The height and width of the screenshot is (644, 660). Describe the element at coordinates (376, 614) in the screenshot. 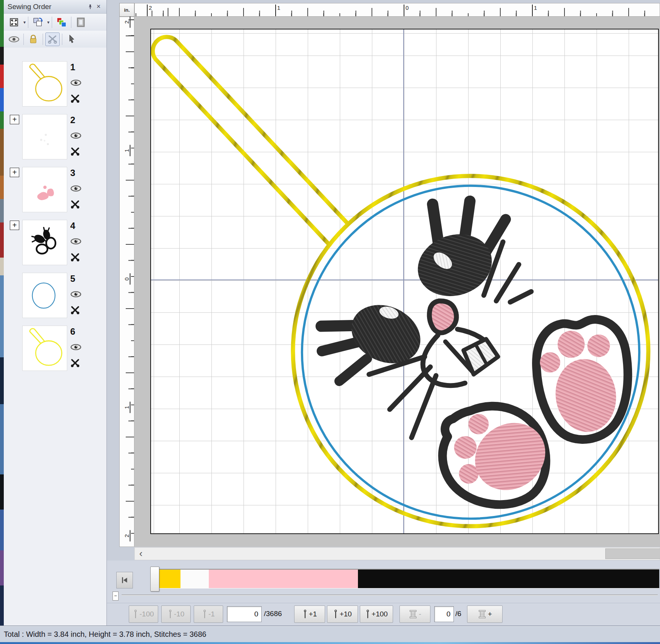

I see `stitch-fwd-100-button: +100` at that location.